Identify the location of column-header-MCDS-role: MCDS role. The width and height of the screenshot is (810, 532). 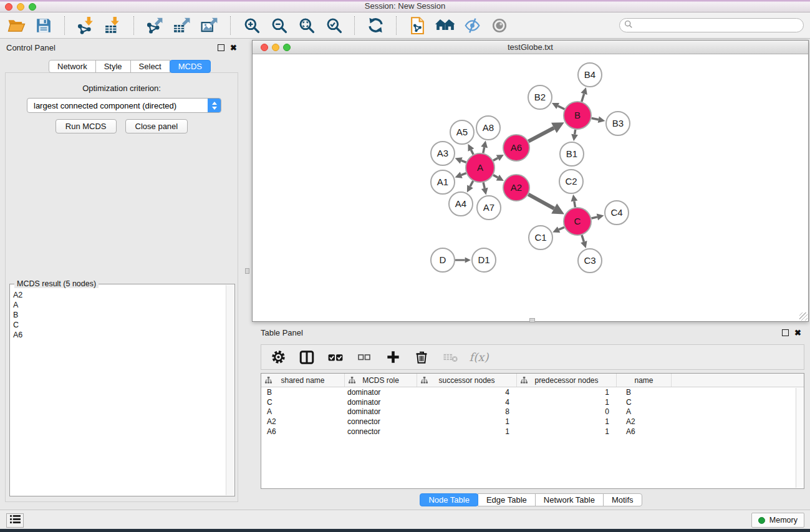
(381, 380).